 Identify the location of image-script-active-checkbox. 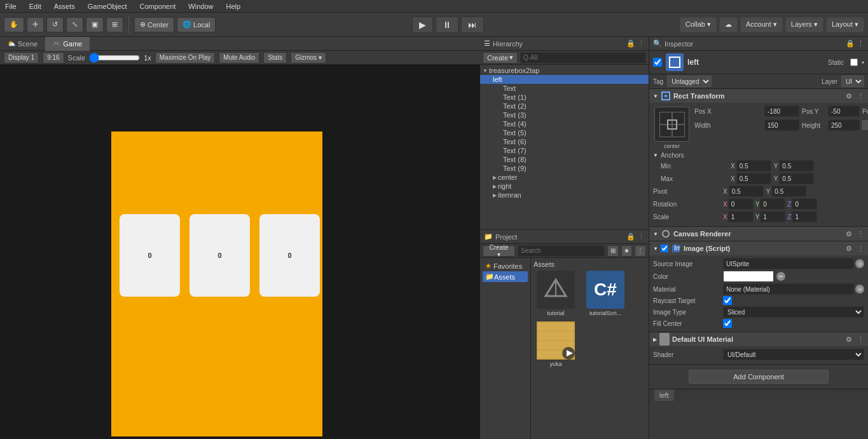
(665, 248).